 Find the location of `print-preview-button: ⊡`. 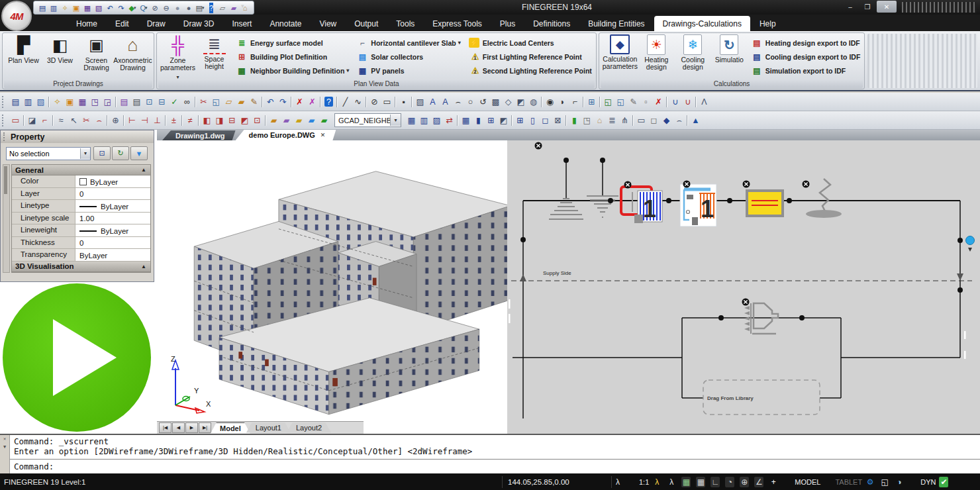

print-preview-button: ⊡ is located at coordinates (150, 102).